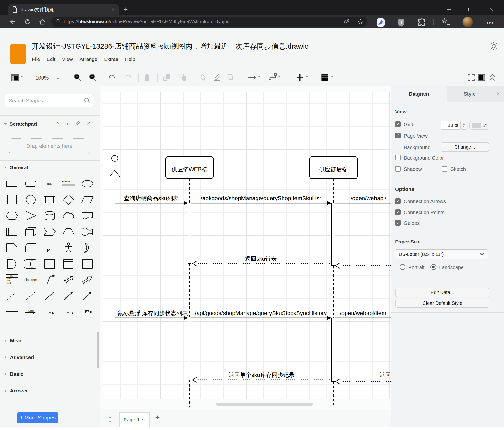  Describe the element at coordinates (13, 22) in the screenshot. I see `back-button` at that location.